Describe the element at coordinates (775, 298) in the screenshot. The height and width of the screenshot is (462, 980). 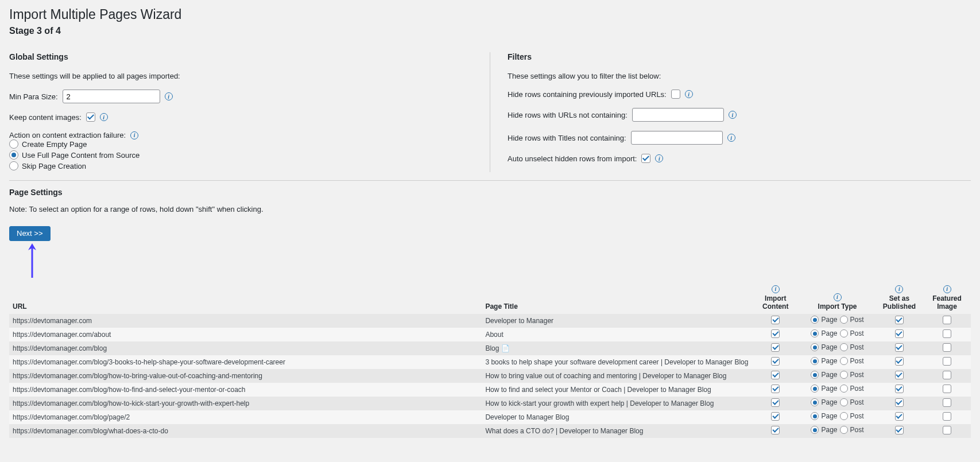
I see `th-import: iImport Content` at that location.